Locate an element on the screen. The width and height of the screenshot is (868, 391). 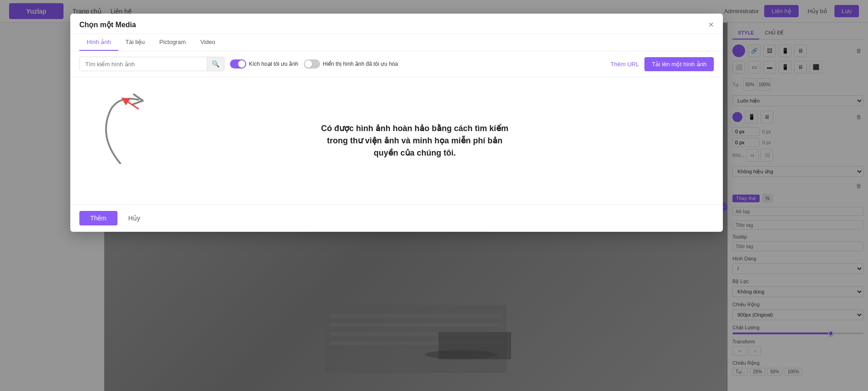
modal-title: Chọn một Media is located at coordinates (108, 24).